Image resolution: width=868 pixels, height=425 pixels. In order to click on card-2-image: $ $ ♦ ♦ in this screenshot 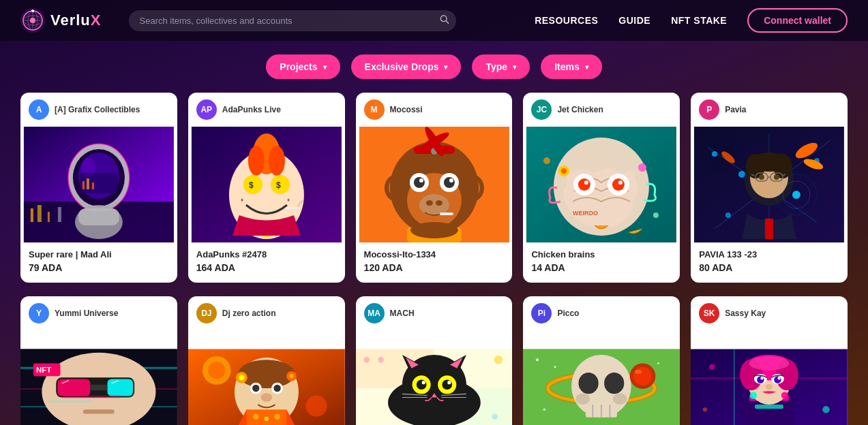, I will do `click(267, 185)`.